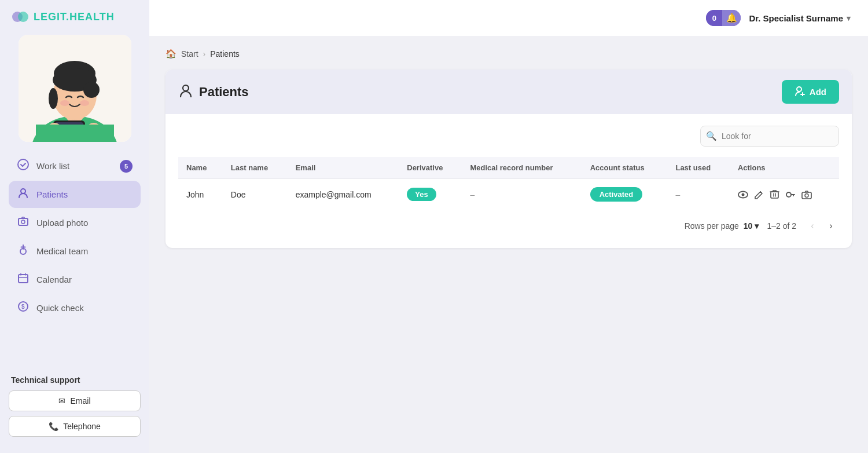 The height and width of the screenshot is (453, 868). I want to click on telephone-support-button: 📞 Telephone, so click(75, 426).